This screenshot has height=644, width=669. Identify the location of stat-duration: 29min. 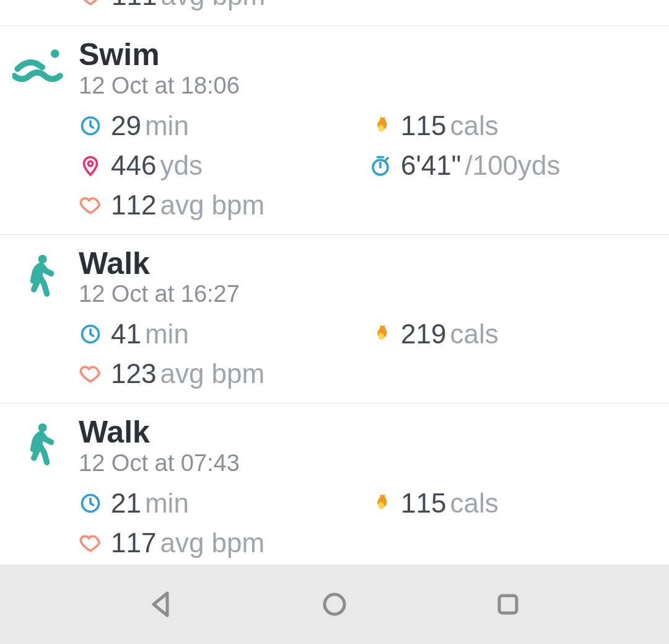
(224, 126).